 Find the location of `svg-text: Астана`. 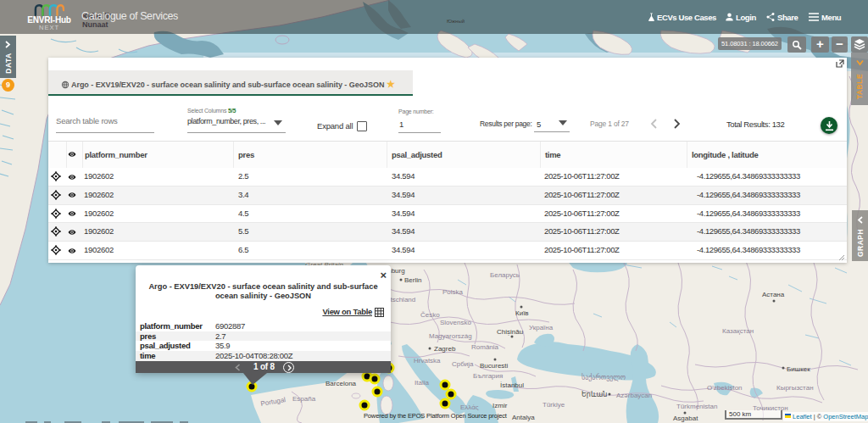

svg-text: Астана is located at coordinates (773, 295).